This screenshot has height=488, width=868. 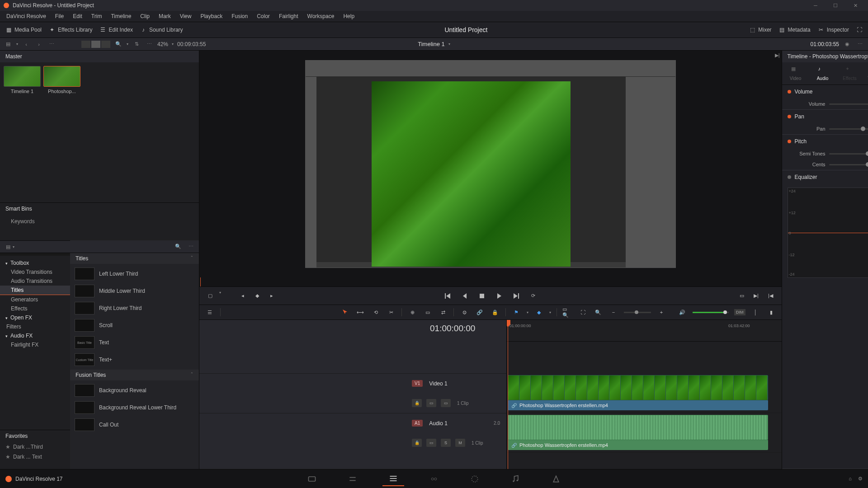 What do you see at coordinates (832, 177) in the screenshot?
I see `eq-section-title: Equalizer` at bounding box center [832, 177].